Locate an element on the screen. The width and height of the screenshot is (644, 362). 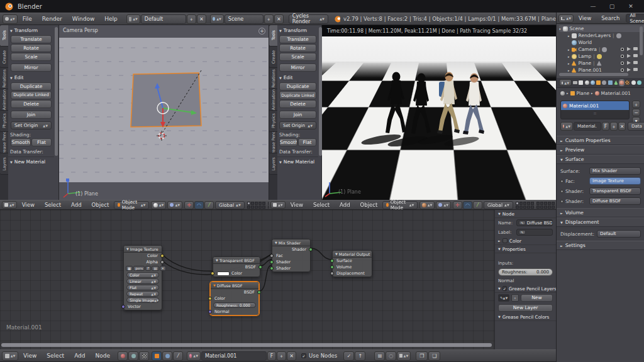
orientation-selector: Global▲▼ is located at coordinates (230, 205).